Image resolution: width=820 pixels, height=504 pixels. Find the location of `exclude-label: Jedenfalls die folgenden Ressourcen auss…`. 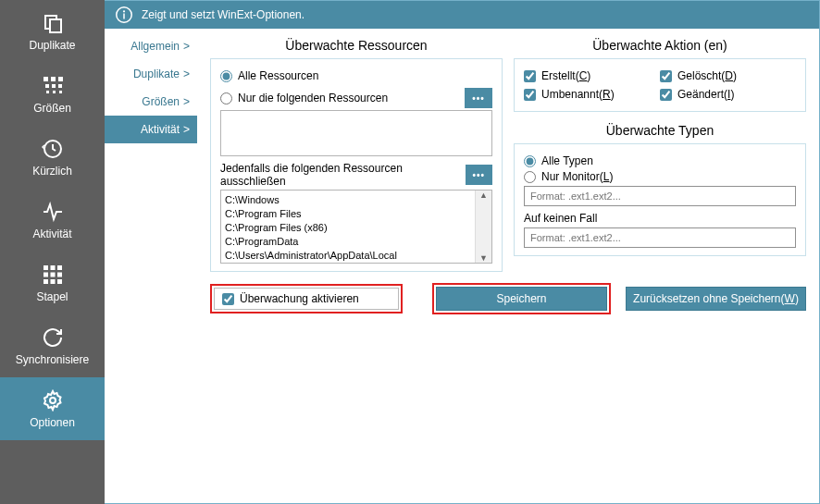

exclude-label: Jedenfalls die folgenden Ressourcen auss… is located at coordinates (342, 175).